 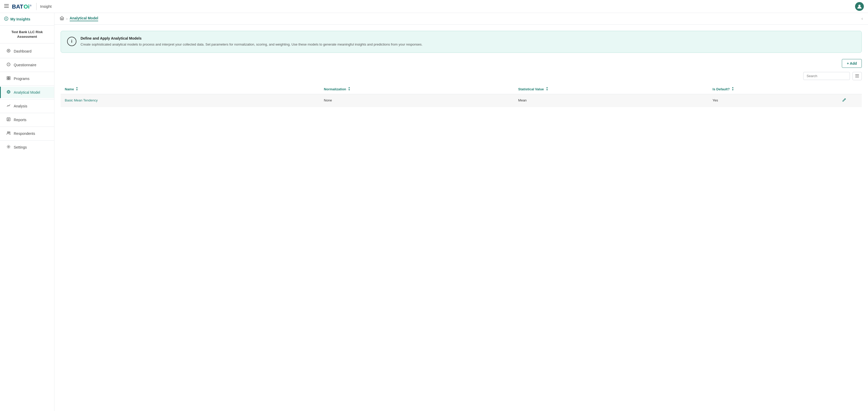 I want to click on sidebar-item-label: Analytical Model, so click(x=27, y=92).